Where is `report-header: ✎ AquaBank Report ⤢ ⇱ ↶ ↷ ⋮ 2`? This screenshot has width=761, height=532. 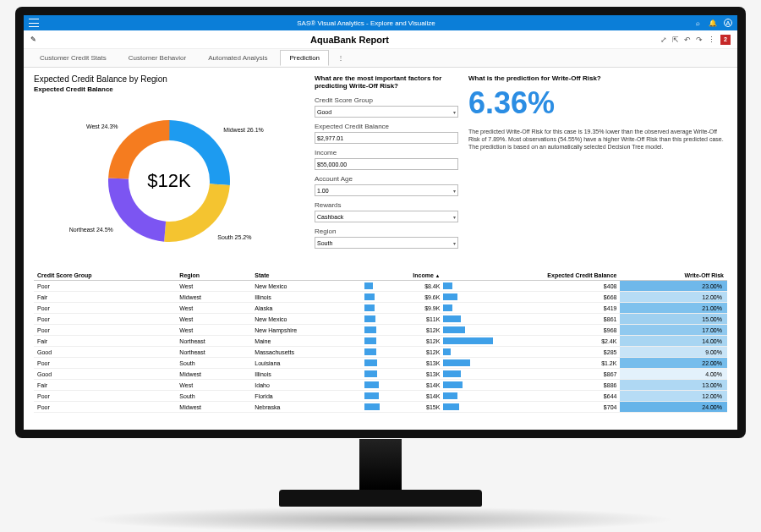 report-header: ✎ AquaBank Report ⤢ ⇱ ↶ ↷ ⋮ 2 is located at coordinates (380, 40).